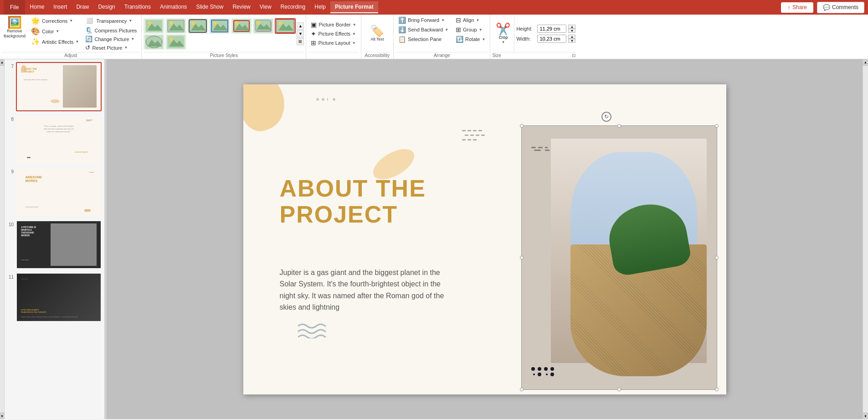 The width and height of the screenshot is (868, 420). I want to click on height-spin-down: ▼, so click(572, 31).